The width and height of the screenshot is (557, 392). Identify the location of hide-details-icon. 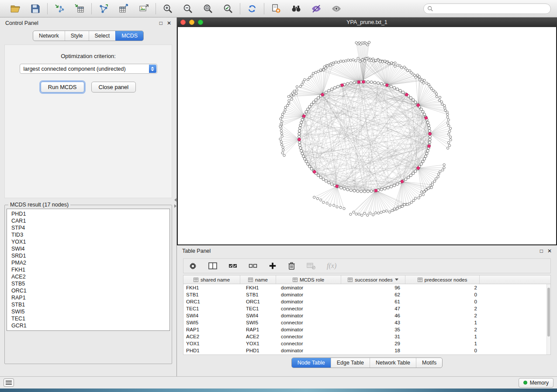
(316, 9).